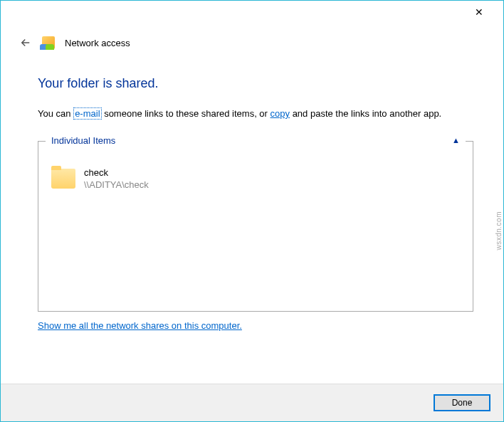 The image size is (504, 422). Describe the element at coordinates (479, 12) in the screenshot. I see `close-button: ✕` at that location.